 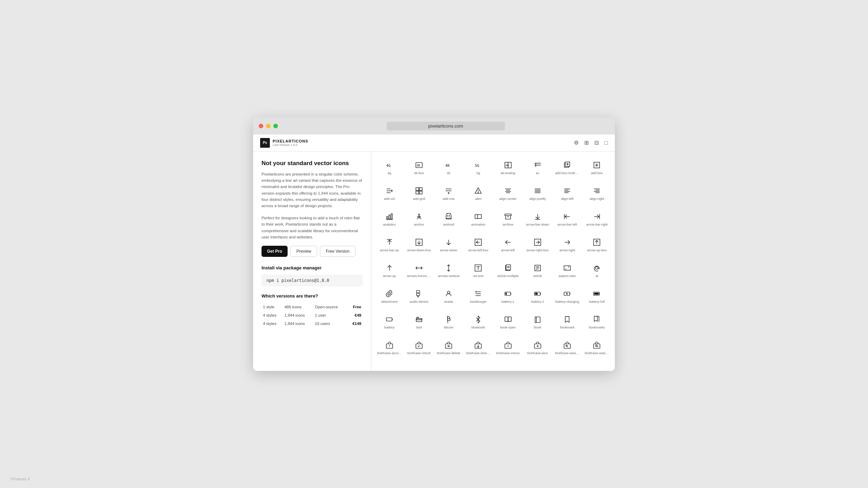 What do you see at coordinates (538, 270) in the screenshot?
I see `icon-article: article` at bounding box center [538, 270].